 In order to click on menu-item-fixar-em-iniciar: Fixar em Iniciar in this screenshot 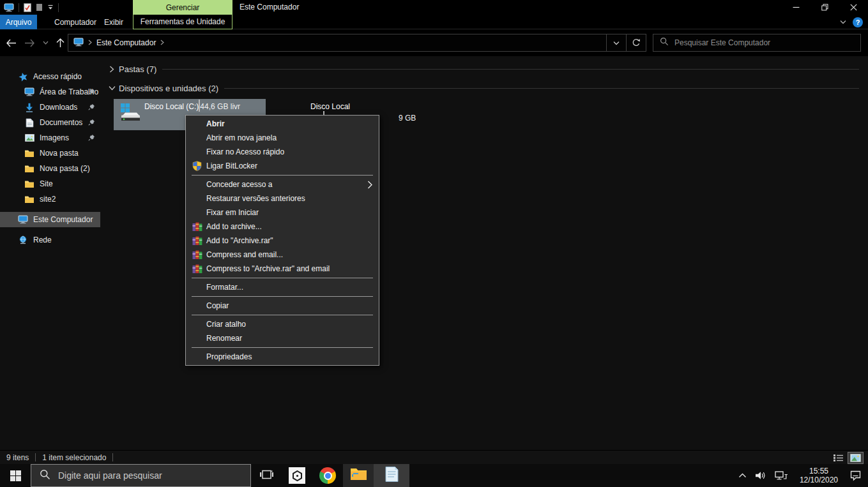, I will do `click(282, 213)`.